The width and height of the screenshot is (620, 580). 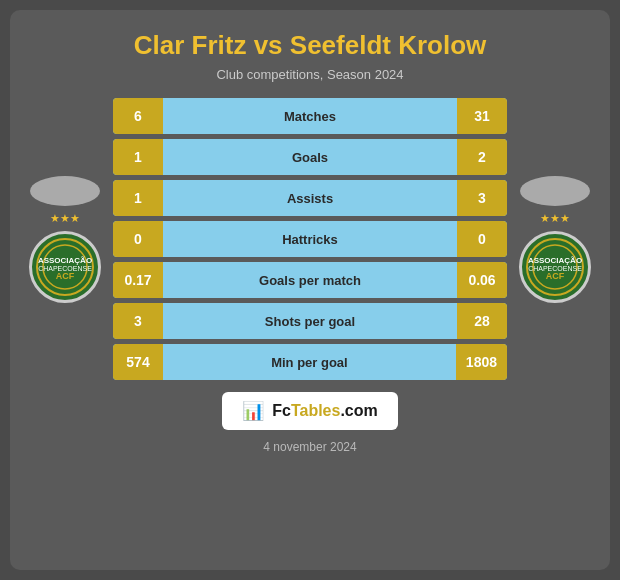 What do you see at coordinates (482, 362) in the screenshot?
I see `stat-right-value: 1808` at bounding box center [482, 362].